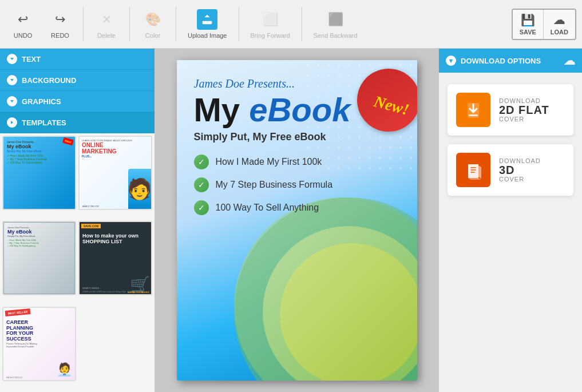 This screenshot has width=582, height=392. What do you see at coordinates (116, 258) in the screenshot?
I see `list-item: SAVE.COM How to make your ownSHOPPING LI…` at bounding box center [116, 258].